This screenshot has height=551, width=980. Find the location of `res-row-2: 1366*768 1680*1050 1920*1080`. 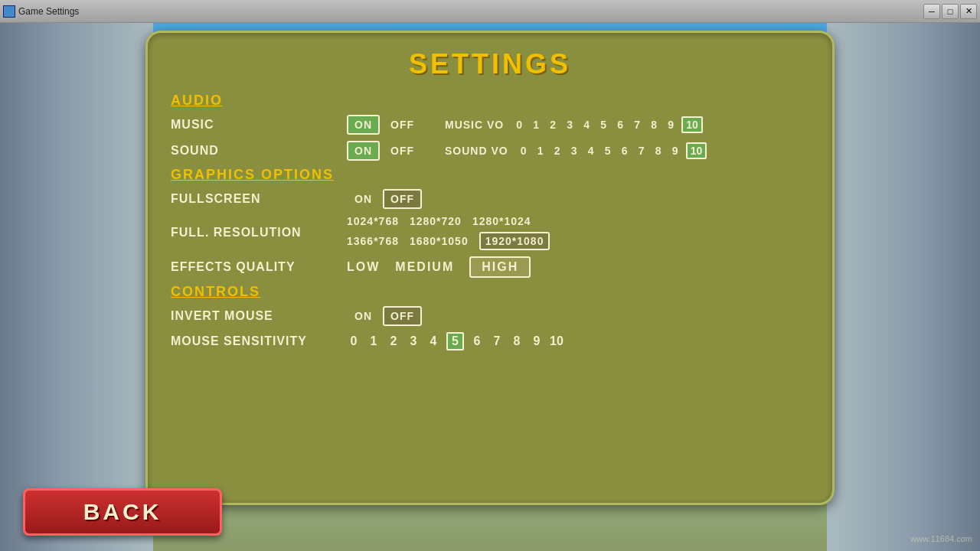

res-row-2: 1366*768 1680*1050 1920*1080 is located at coordinates (449, 241).